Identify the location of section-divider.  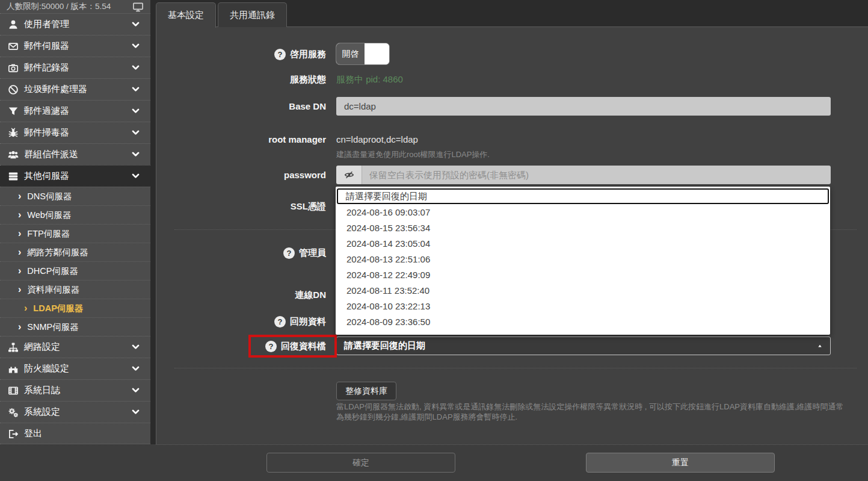
(516, 368).